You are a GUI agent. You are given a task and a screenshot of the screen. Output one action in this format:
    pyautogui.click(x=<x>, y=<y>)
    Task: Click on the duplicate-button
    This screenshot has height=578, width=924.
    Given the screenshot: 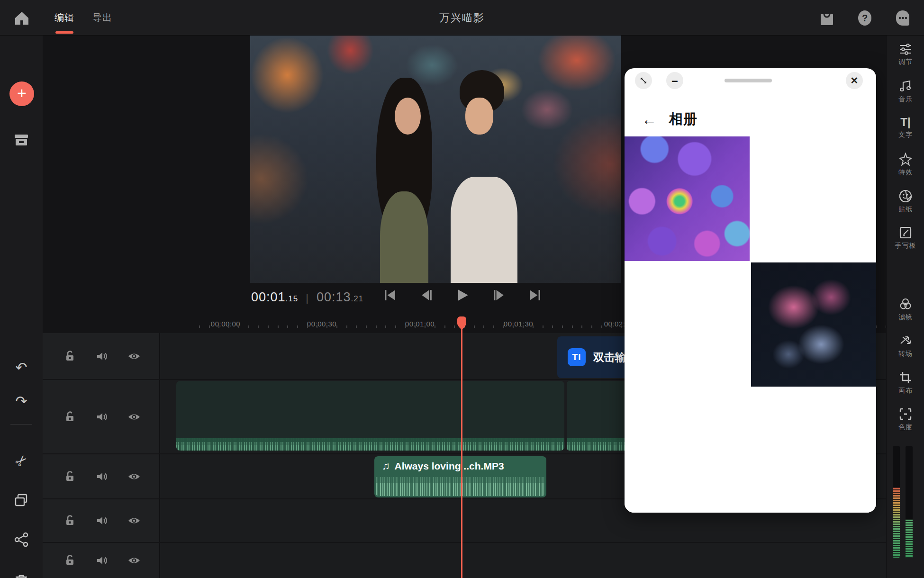 What is the action you would take?
    pyautogui.click(x=21, y=500)
    